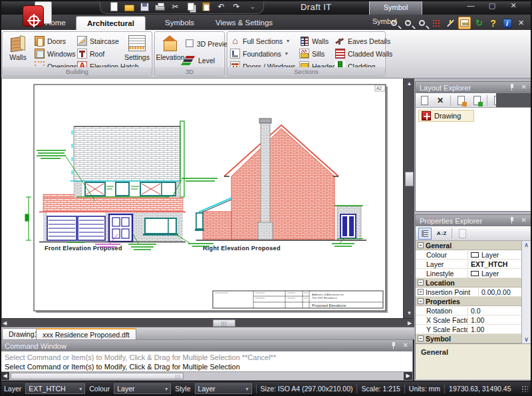 This screenshot has height=396, width=532. Describe the element at coordinates (235, 41) in the screenshot. I see `full-sections-icon: ⌂` at that location.